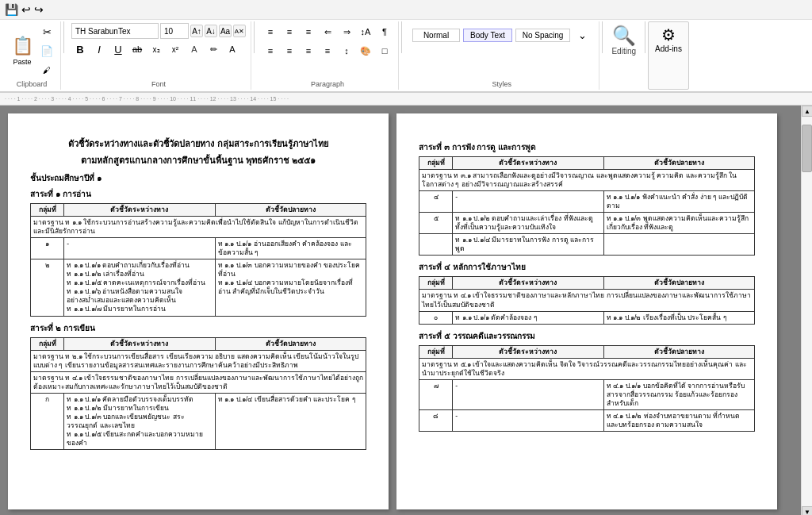  Describe the element at coordinates (213, 49) in the screenshot. I see `highlight-button: ✏` at that location.